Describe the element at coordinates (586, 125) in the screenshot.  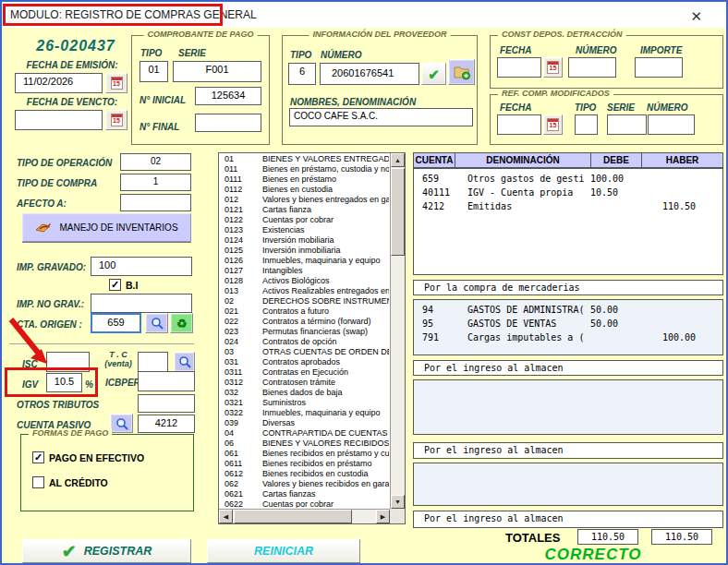
I see `ref-tipo-input` at that location.